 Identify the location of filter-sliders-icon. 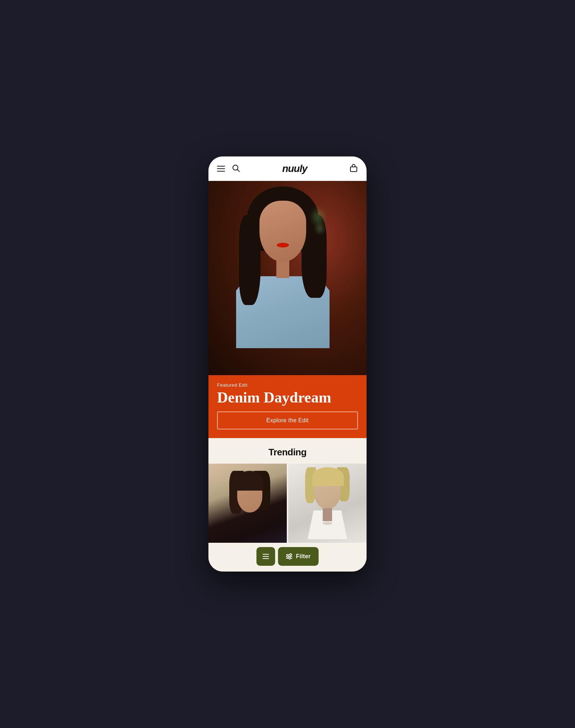
(289, 556).